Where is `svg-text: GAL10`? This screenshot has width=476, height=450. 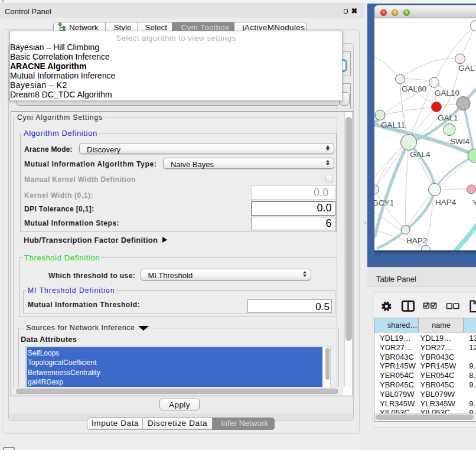 svg-text: GAL10 is located at coordinates (447, 93).